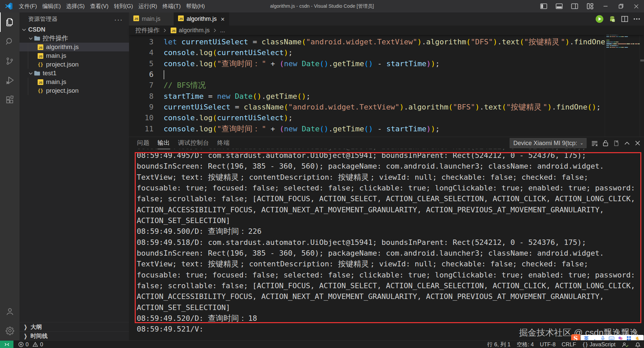 The width and height of the screenshot is (644, 348). I want to click on menu-edit: 编辑(E), so click(52, 6).